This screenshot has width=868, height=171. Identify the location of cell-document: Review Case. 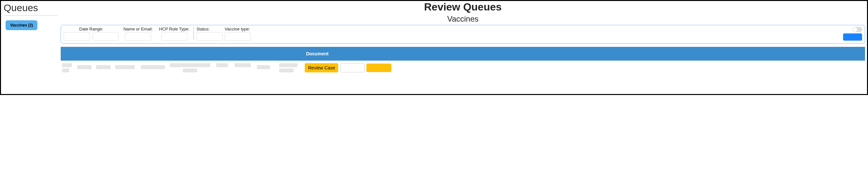
(349, 68).